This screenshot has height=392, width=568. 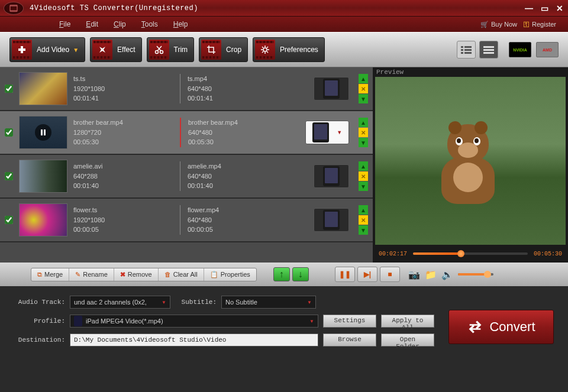 What do you see at coordinates (168, 274) in the screenshot?
I see `trash-icon: 🗑` at bounding box center [168, 274].